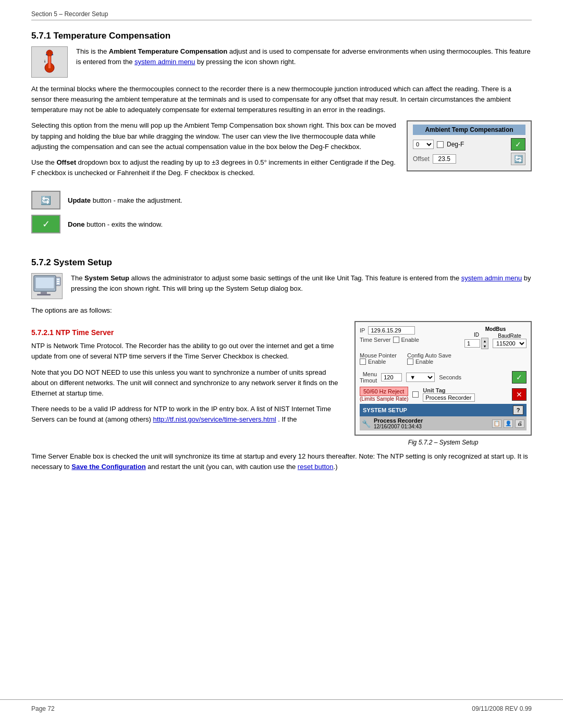 Image resolution: width=563 pixels, height=728 pixels. I want to click on status-icon-group: 📋 👤 🖨, so click(508, 424).